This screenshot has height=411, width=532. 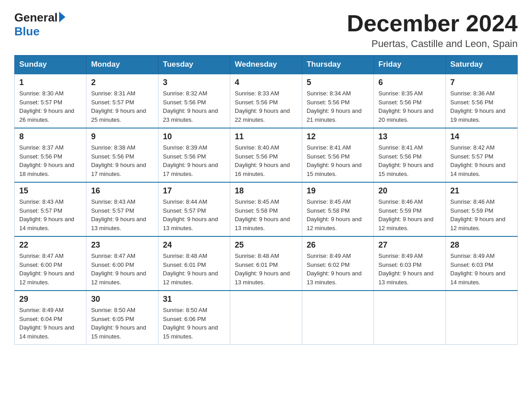 What do you see at coordinates (51, 155) in the screenshot?
I see `table-row: 8 Sunrise: 8:37 AMSunset: 5:56 PMDayligh…` at bounding box center [51, 155].